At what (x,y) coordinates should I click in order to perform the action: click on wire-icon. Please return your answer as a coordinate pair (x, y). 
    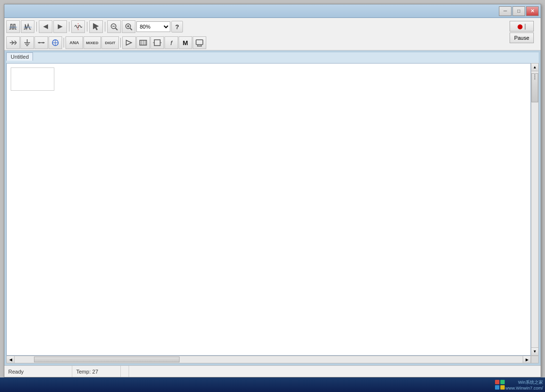
    Looking at the image, I should click on (41, 43).